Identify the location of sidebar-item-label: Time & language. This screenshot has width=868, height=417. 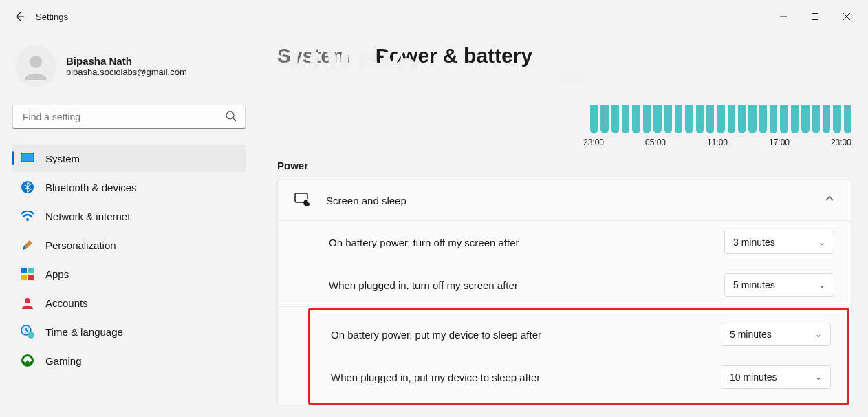
(84, 332).